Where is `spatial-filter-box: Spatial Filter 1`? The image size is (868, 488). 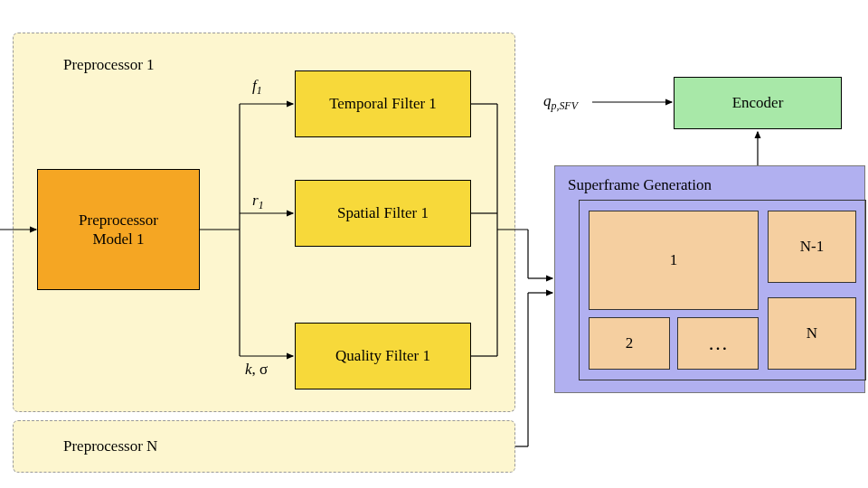 spatial-filter-box: Spatial Filter 1 is located at coordinates (383, 213).